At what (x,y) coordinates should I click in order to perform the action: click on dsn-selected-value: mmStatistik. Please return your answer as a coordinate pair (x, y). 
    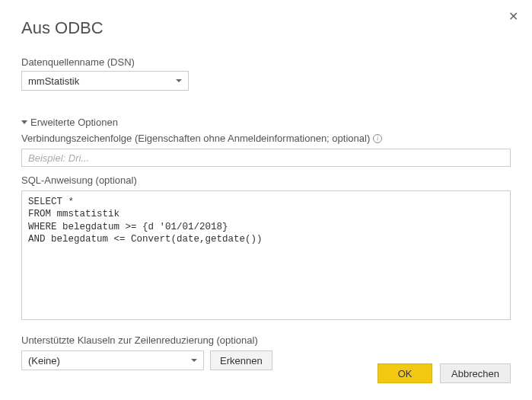
    Looking at the image, I should click on (53, 81).